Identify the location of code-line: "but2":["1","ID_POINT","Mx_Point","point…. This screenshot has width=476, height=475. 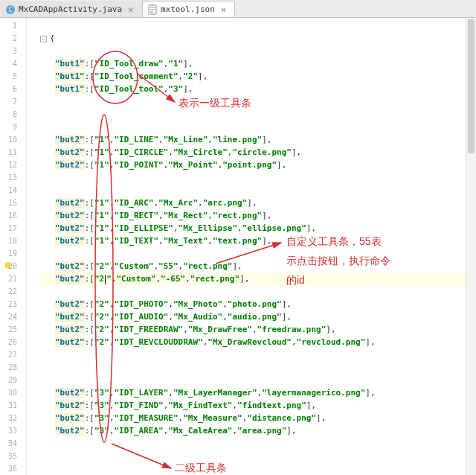
(258, 165).